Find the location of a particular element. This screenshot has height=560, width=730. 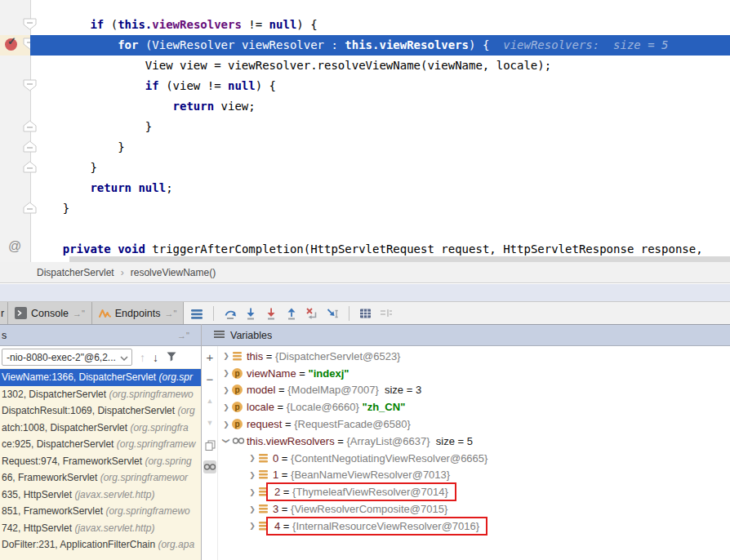

tab-endpoints-label: Endpoints is located at coordinates (138, 313).